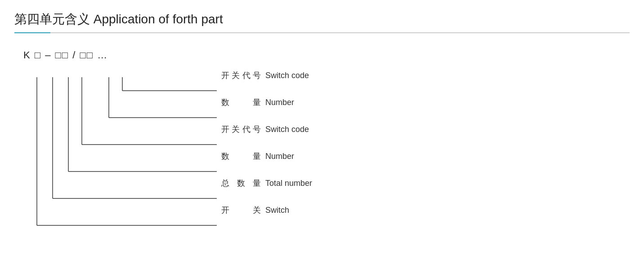  Describe the element at coordinates (242, 102) in the screenshot. I see `label-cn-1: 数 量` at that location.